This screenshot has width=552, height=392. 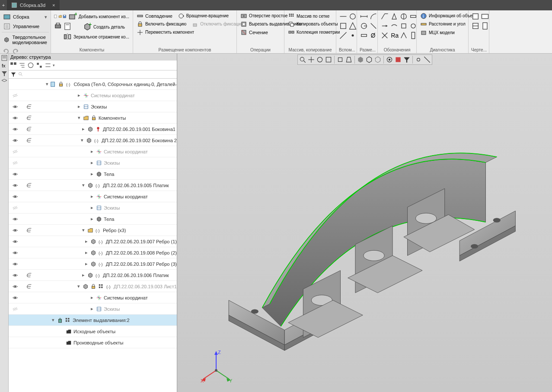 What do you see at coordinates (389, 60) in the screenshot?
I see `vt-view-icon` at bounding box center [389, 60].